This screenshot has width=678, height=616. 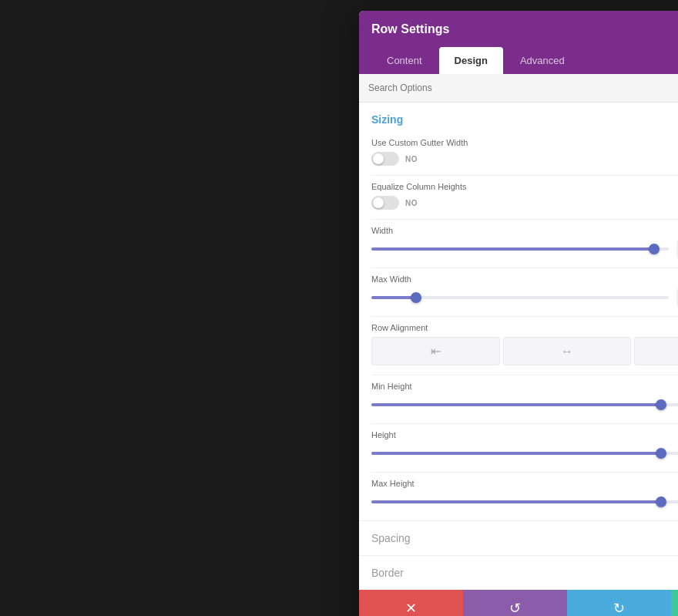 I want to click on use-custom-gutter-toggle-row: NO, so click(x=525, y=159).